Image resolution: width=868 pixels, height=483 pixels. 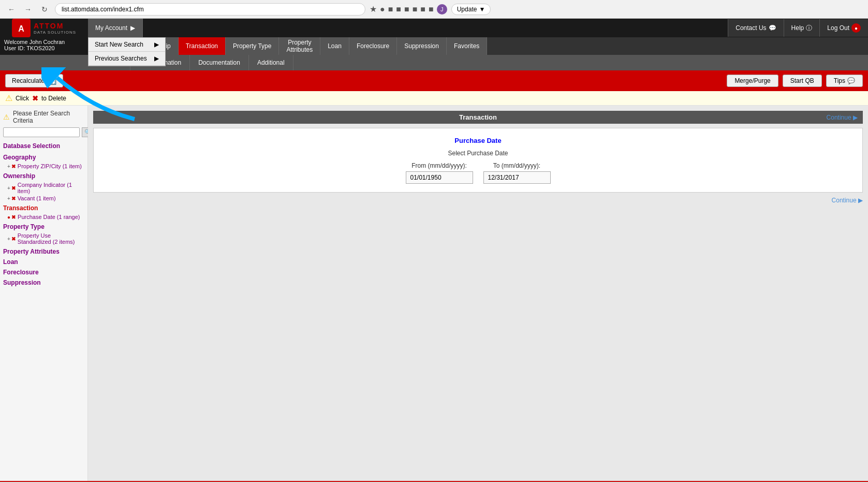 What do you see at coordinates (202, 46) in the screenshot?
I see `tab-transaction: Transaction` at bounding box center [202, 46].